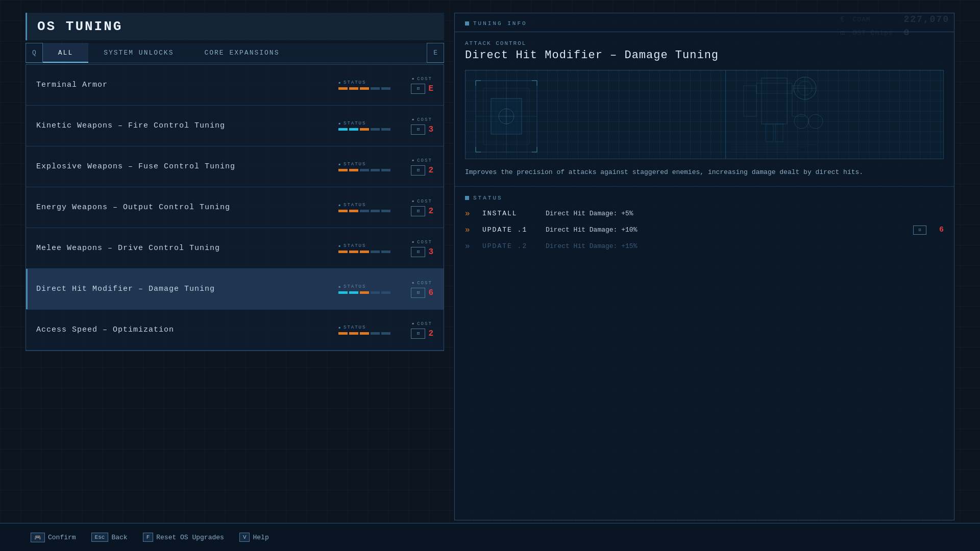 The image size is (980, 551). What do you see at coordinates (500, 23) in the screenshot?
I see `tuning-info-label: TUNING INFO` at bounding box center [500, 23].